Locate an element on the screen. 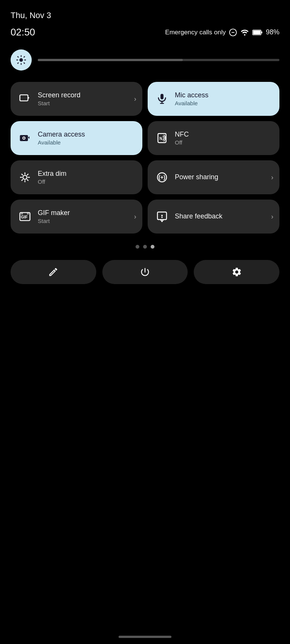  share-feedback-title: Share feedback is located at coordinates (224, 217).